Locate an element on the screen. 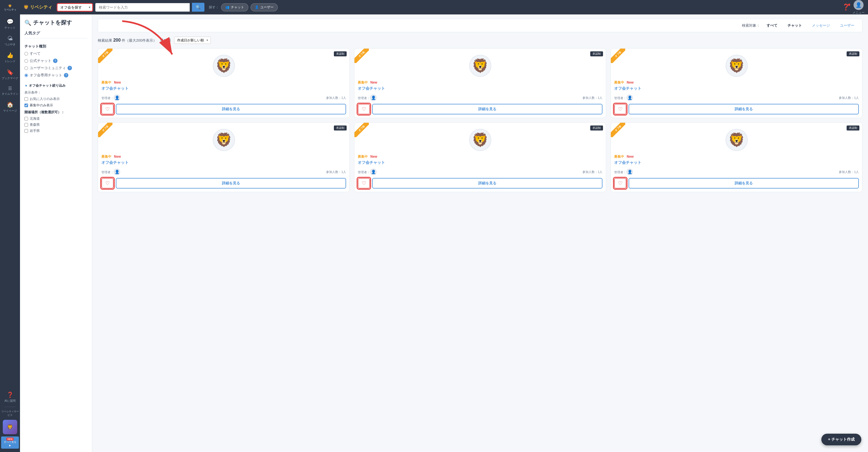 This screenshot has height=452, width=868. checkbox-recruiting: 募集中のみ表示 is located at coordinates (56, 105).